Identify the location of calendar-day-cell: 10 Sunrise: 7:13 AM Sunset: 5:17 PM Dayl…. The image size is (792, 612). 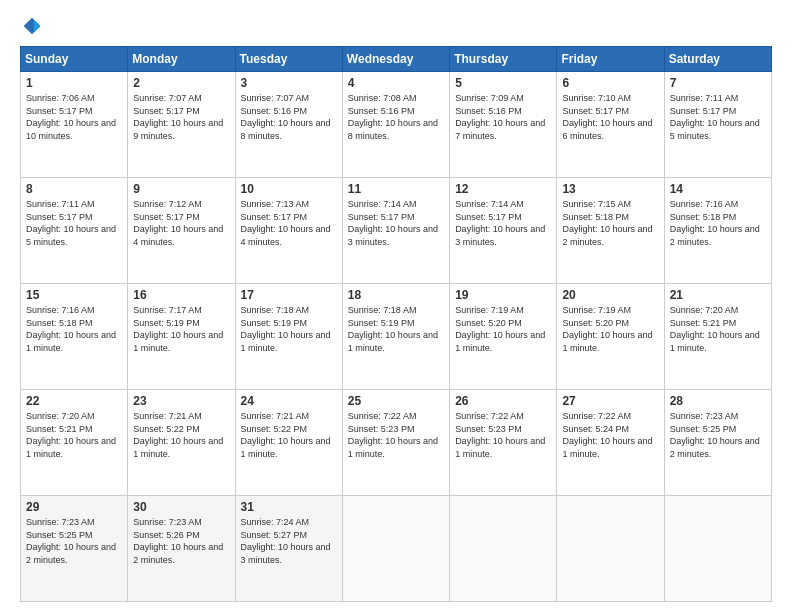
(288, 231).